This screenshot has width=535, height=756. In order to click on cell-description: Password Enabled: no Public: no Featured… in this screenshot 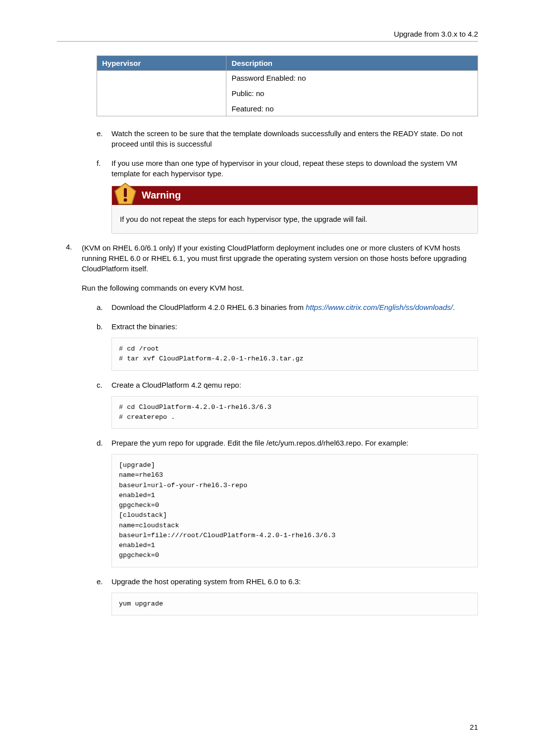, I will do `click(352, 94)`.